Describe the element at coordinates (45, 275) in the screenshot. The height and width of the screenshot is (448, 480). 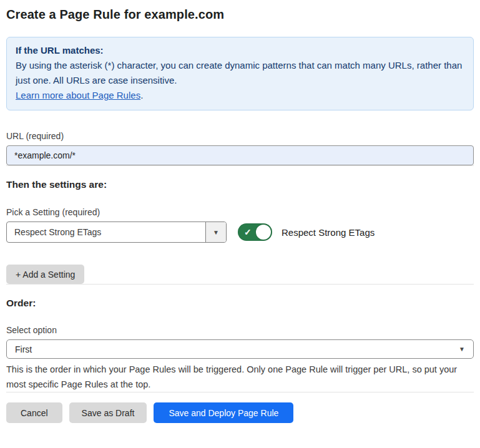
I see `add-setting-button: + Add a Setting` at that location.